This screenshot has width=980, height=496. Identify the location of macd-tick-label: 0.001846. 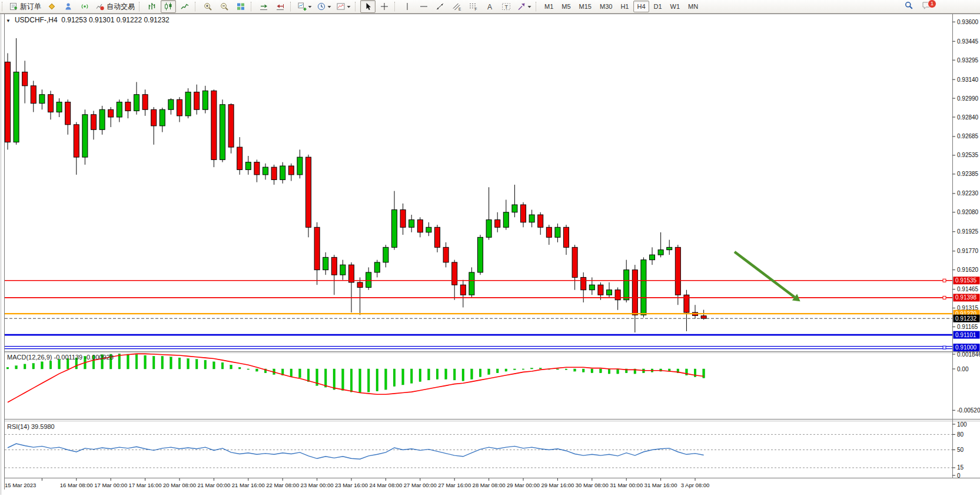
(969, 354).